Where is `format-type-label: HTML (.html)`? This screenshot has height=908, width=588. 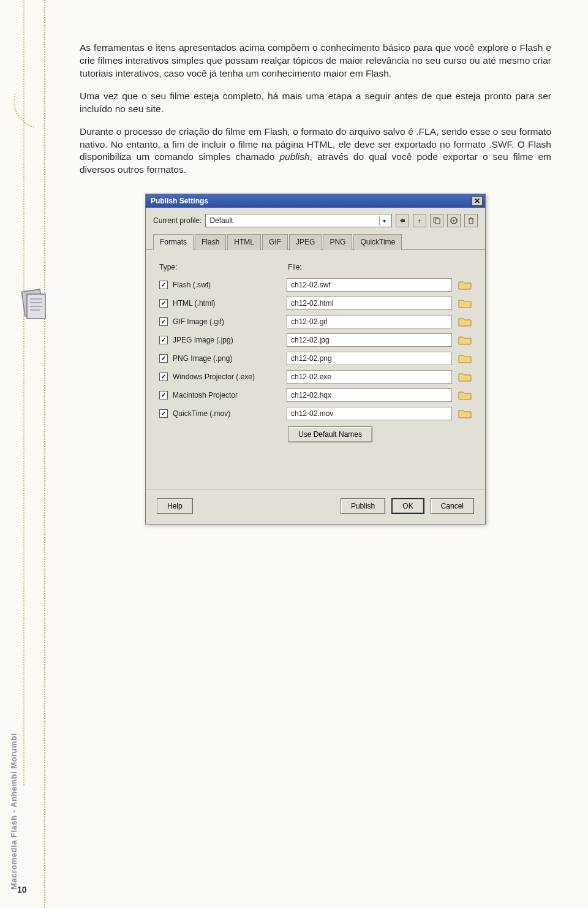
format-type-label: HTML (.html) is located at coordinates (230, 303).